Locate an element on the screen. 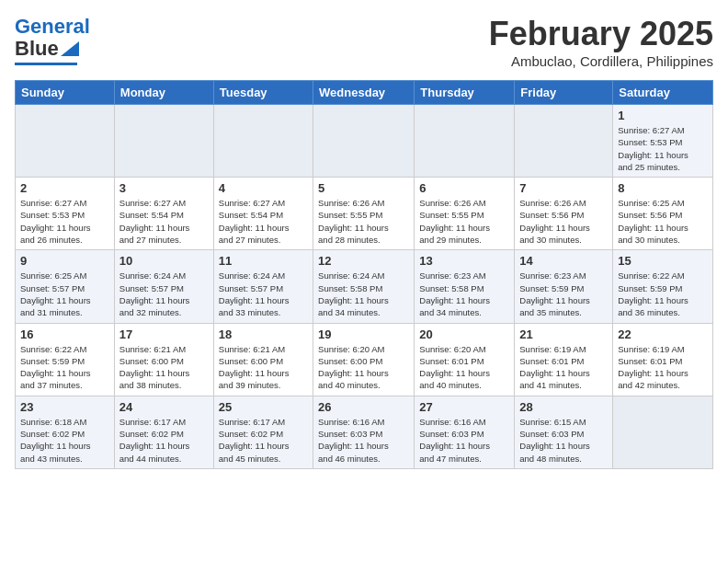  table-row: 21Sunrise: 6:19 AM Sunset: 6:01 PM Dayli… is located at coordinates (564, 359).